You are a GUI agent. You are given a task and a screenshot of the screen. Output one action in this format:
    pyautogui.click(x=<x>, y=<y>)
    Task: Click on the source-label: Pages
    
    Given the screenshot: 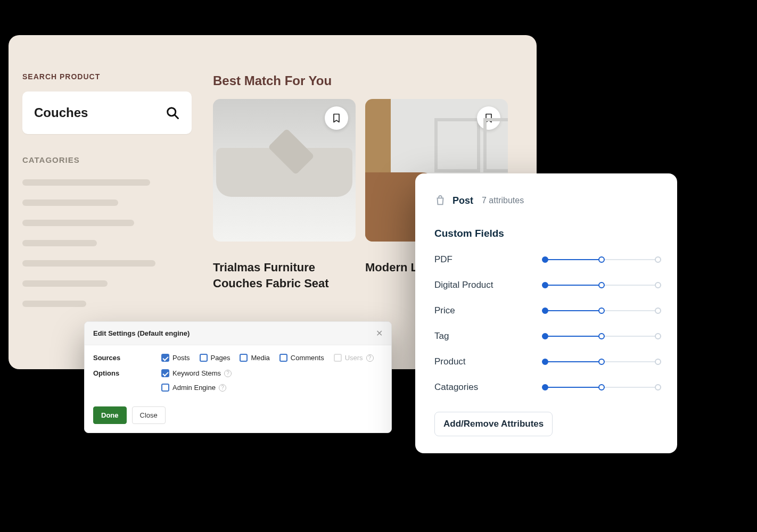 What is the action you would take?
    pyautogui.click(x=220, y=358)
    